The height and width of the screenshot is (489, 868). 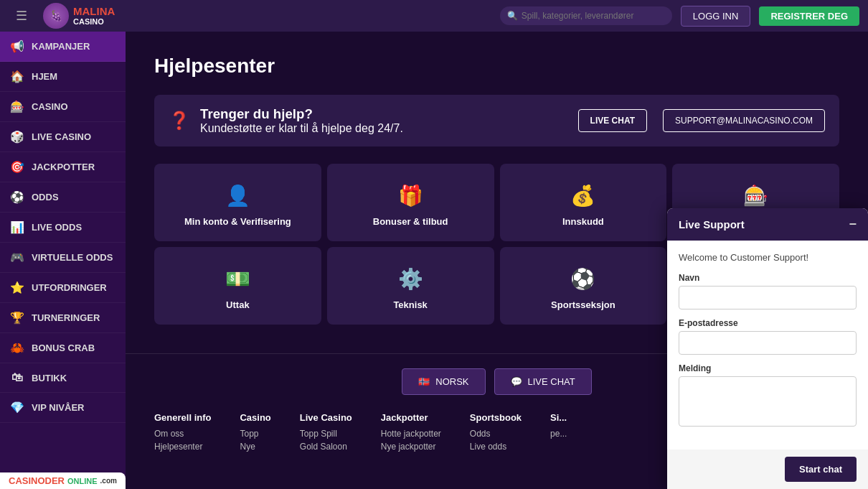 I want to click on chat-label: LIVE CHAT, so click(x=552, y=382).